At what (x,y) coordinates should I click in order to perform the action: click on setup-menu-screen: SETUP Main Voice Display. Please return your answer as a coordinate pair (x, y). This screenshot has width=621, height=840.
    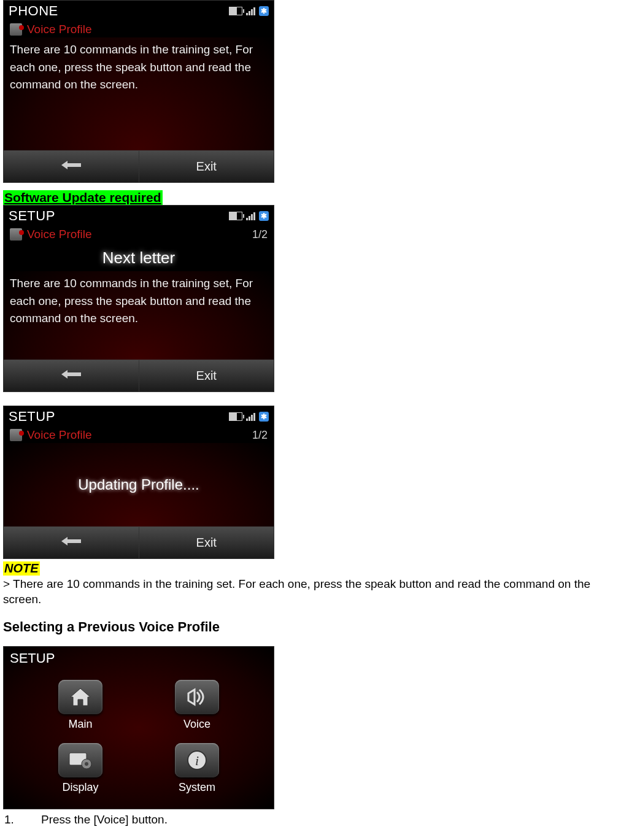
    Looking at the image, I should click on (139, 728).